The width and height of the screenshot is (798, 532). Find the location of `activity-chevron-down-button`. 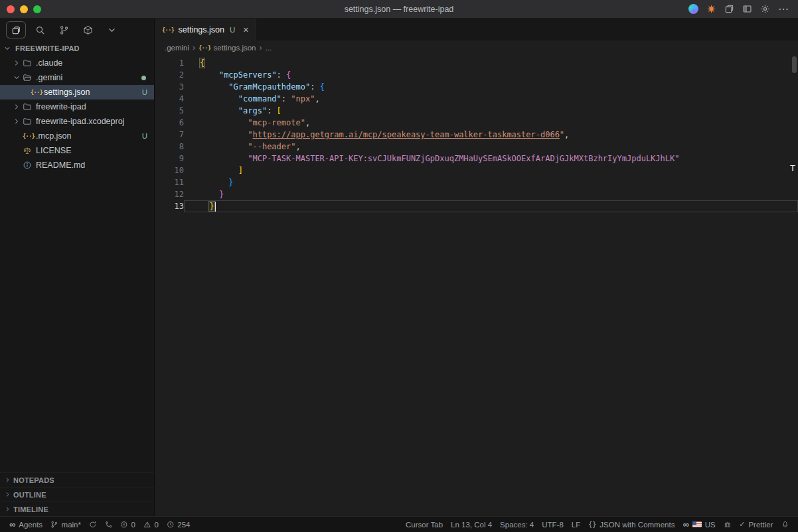

activity-chevron-down-button is located at coordinates (112, 30).